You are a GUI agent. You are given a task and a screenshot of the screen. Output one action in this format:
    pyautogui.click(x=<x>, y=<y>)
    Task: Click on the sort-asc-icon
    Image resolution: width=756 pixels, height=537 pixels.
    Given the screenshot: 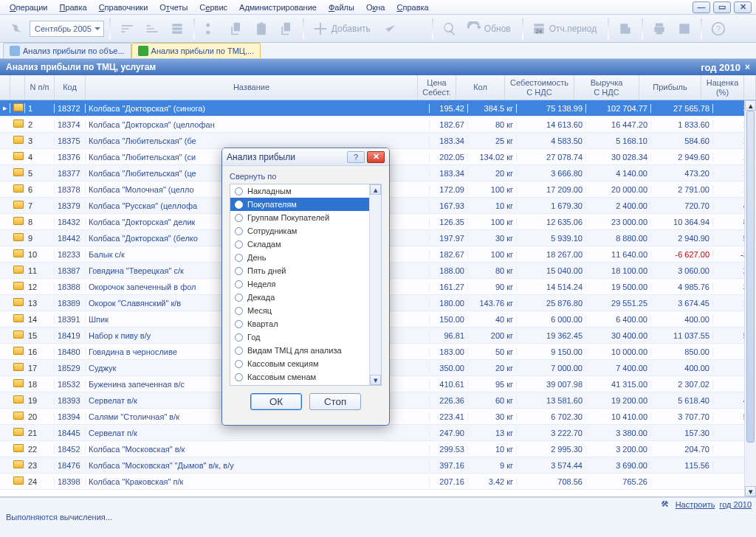 What is the action you would take?
    pyautogui.click(x=127, y=29)
    